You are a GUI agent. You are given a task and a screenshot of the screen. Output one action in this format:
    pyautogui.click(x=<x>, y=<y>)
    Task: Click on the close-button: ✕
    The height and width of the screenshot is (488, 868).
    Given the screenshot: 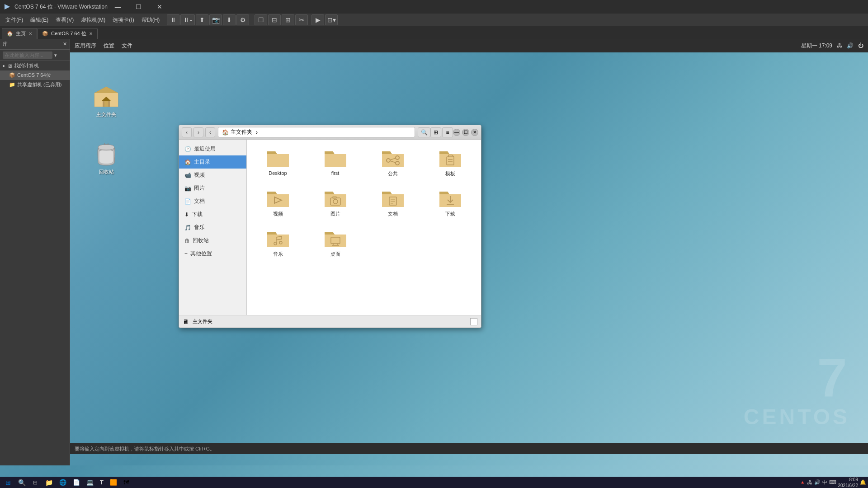 What is the action you would take?
    pyautogui.click(x=160, y=7)
    